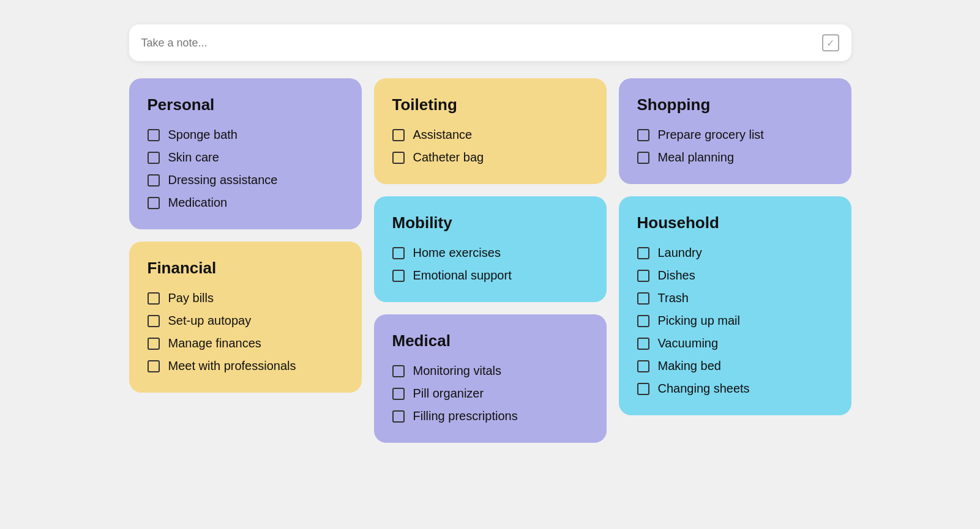 The width and height of the screenshot is (980, 529). What do you see at coordinates (688, 344) in the screenshot?
I see `item-label: Vacuuming` at bounding box center [688, 344].